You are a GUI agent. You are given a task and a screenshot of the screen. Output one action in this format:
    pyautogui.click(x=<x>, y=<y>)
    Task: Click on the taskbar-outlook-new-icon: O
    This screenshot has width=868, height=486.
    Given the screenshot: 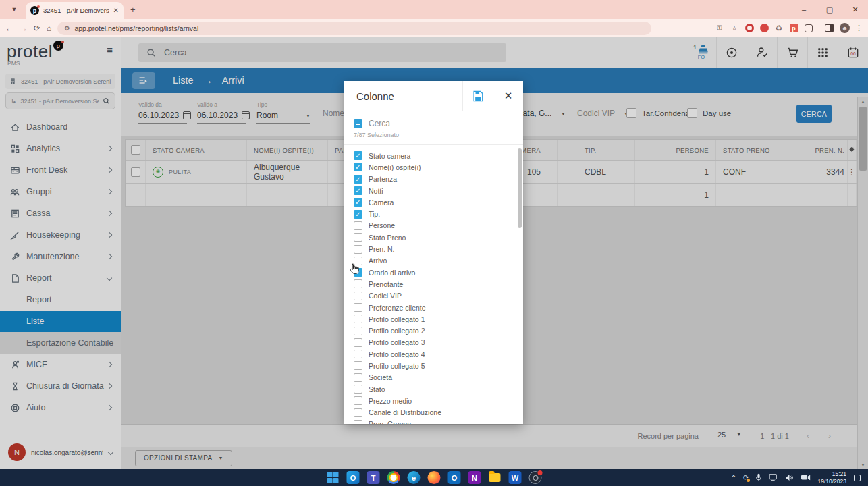 What is the action you would take?
    pyautogui.click(x=354, y=478)
    